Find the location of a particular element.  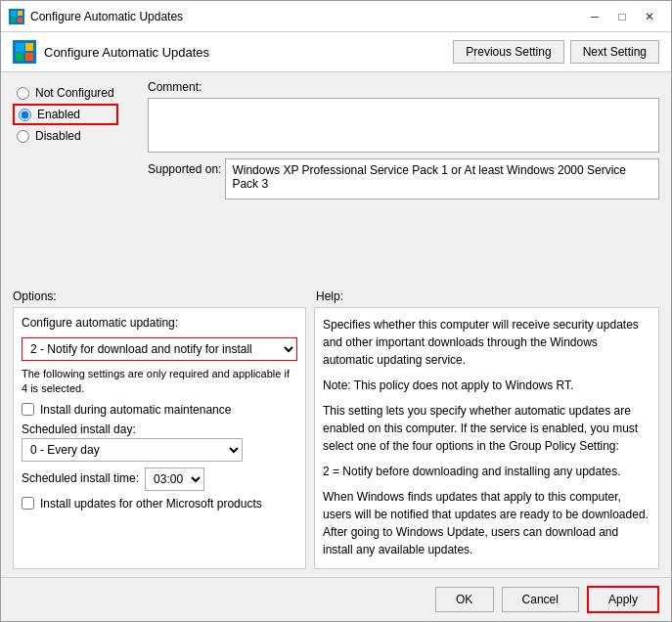

dialog-header-title: Configure Automatic Updates is located at coordinates (245, 53).